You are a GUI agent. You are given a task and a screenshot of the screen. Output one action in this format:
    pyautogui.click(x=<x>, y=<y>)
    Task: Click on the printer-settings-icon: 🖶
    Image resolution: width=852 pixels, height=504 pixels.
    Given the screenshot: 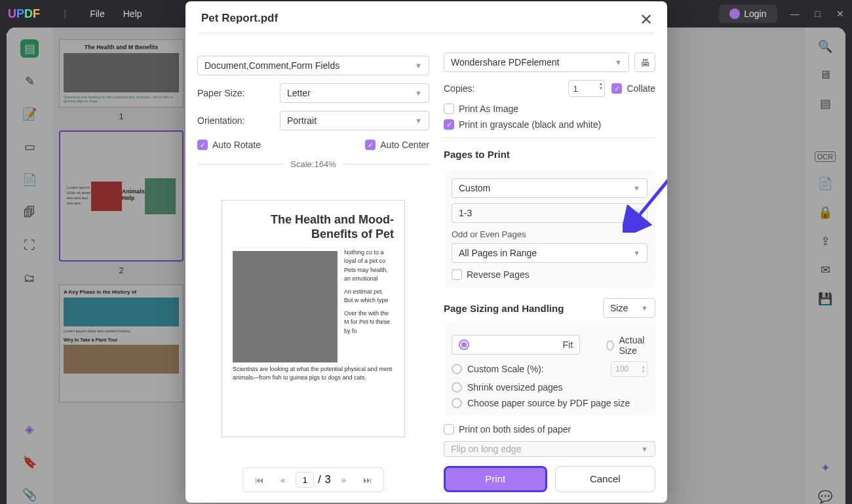 What is the action you would take?
    pyautogui.click(x=645, y=62)
    